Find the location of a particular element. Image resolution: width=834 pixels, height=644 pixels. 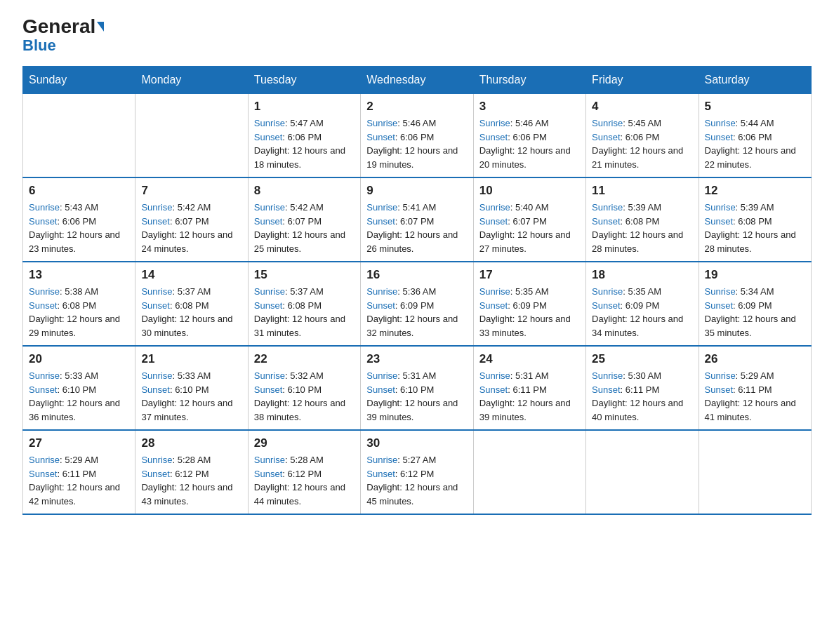

calendar-cell: 1Sunrise: 5:47 AMSunset: 6:06 PMDaylight… is located at coordinates (304, 136).